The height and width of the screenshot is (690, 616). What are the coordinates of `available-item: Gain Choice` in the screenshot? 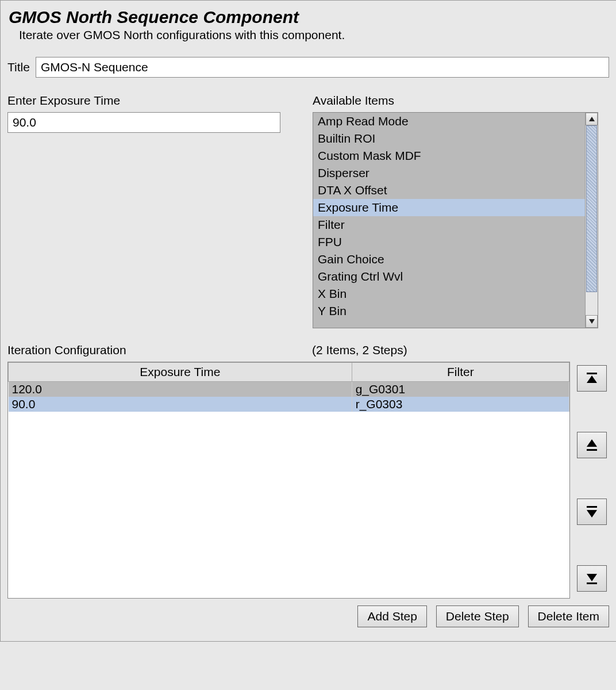 It's located at (455, 259).